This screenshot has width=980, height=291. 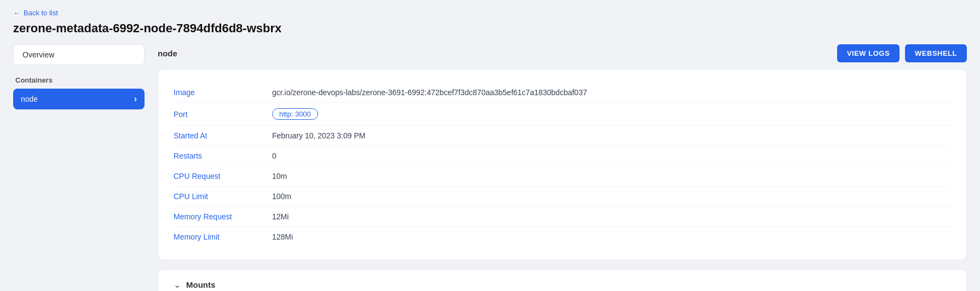 I want to click on mounts-card: ⌄ Mounts, so click(x=562, y=280).